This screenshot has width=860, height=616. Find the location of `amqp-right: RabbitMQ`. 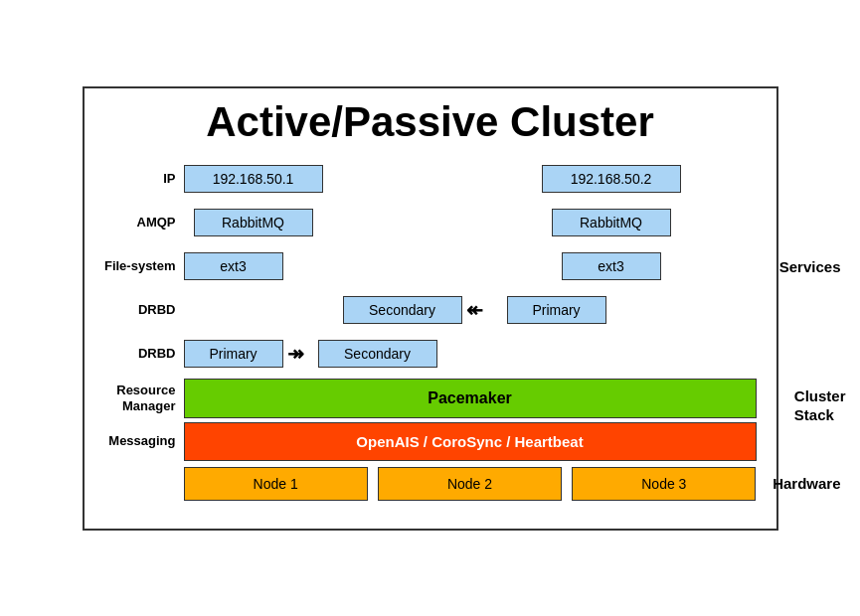

amqp-right: RabbitMQ is located at coordinates (611, 223).